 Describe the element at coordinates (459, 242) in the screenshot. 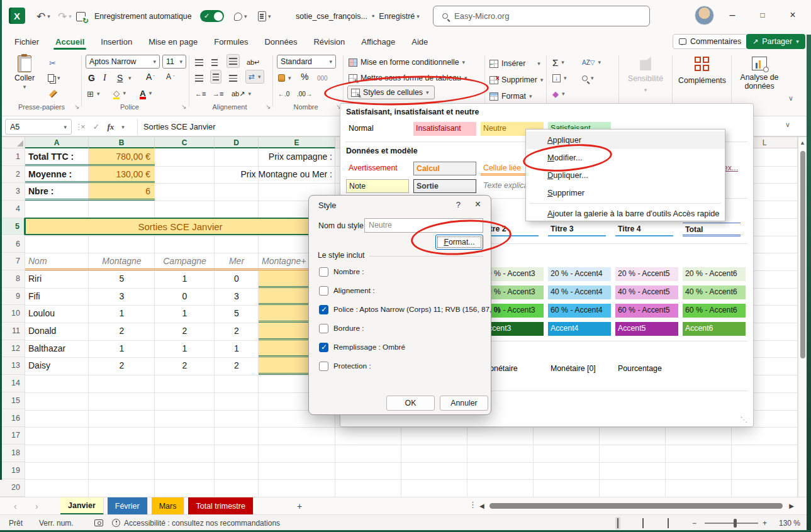

I see `format-button: Format...` at that location.